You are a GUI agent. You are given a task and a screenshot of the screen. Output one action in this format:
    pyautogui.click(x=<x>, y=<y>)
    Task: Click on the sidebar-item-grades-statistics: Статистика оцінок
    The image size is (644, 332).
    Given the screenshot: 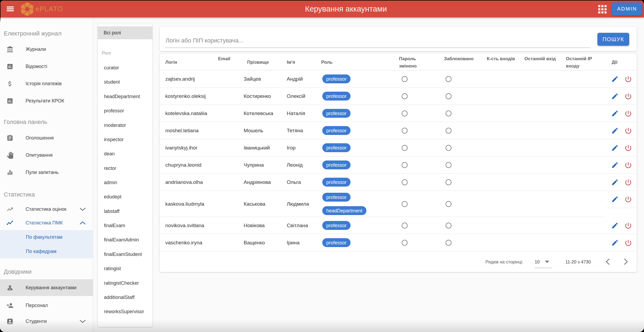 What is the action you would take?
    pyautogui.click(x=46, y=209)
    